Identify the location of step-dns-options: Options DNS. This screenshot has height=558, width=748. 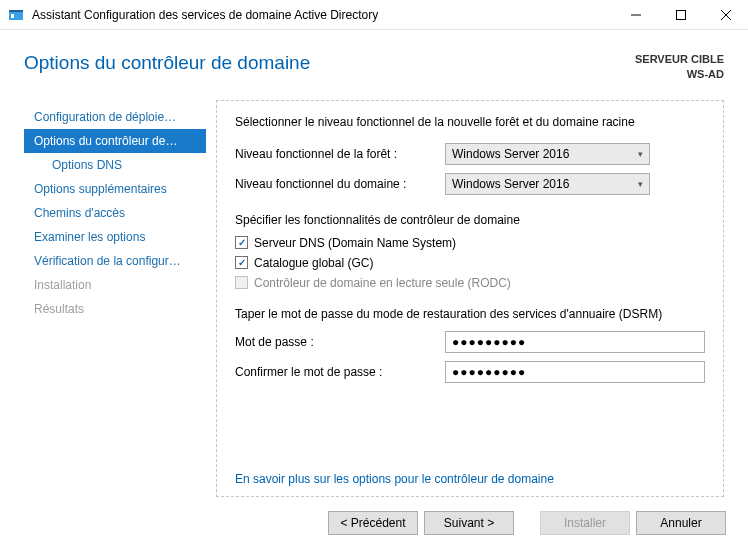
(115, 165).